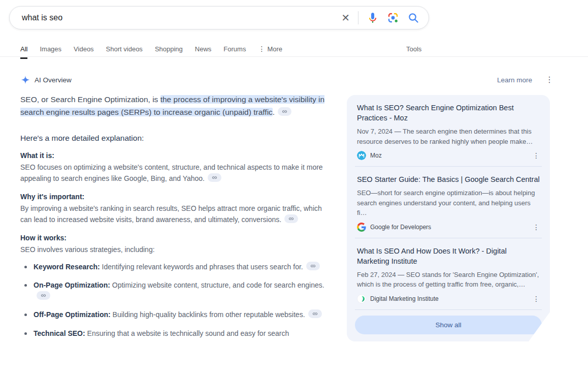  I want to click on source-snippet: SEO—short for search engine optimization…, so click(448, 203).